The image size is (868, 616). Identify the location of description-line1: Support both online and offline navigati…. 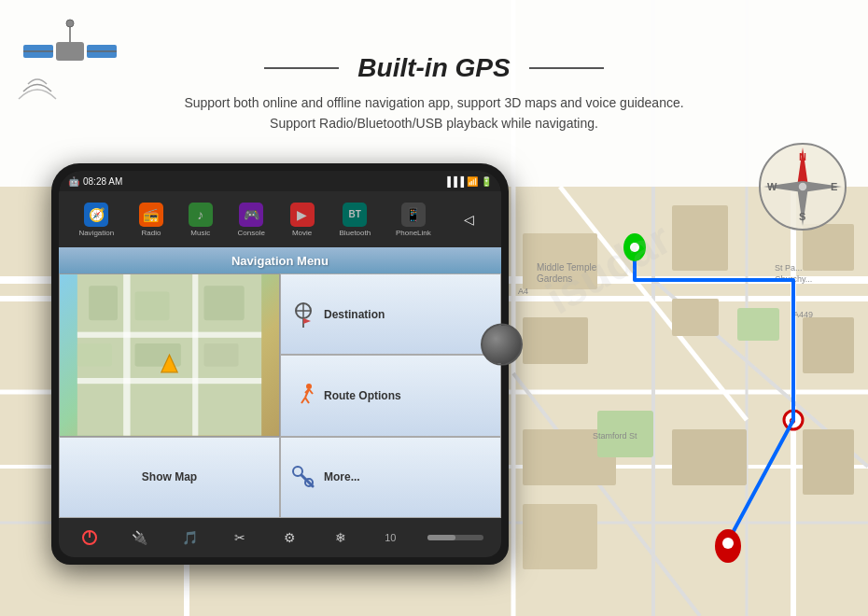
(433, 103).